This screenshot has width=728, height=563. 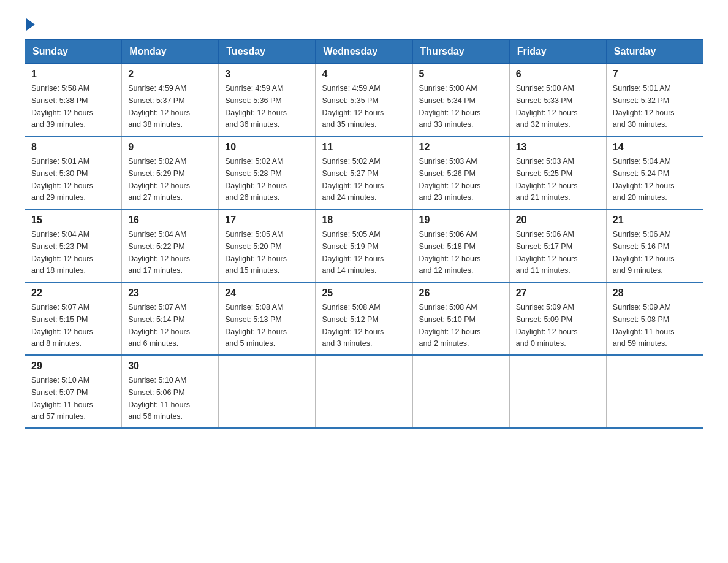 What do you see at coordinates (170, 220) in the screenshot?
I see `day-number: 16` at bounding box center [170, 220].